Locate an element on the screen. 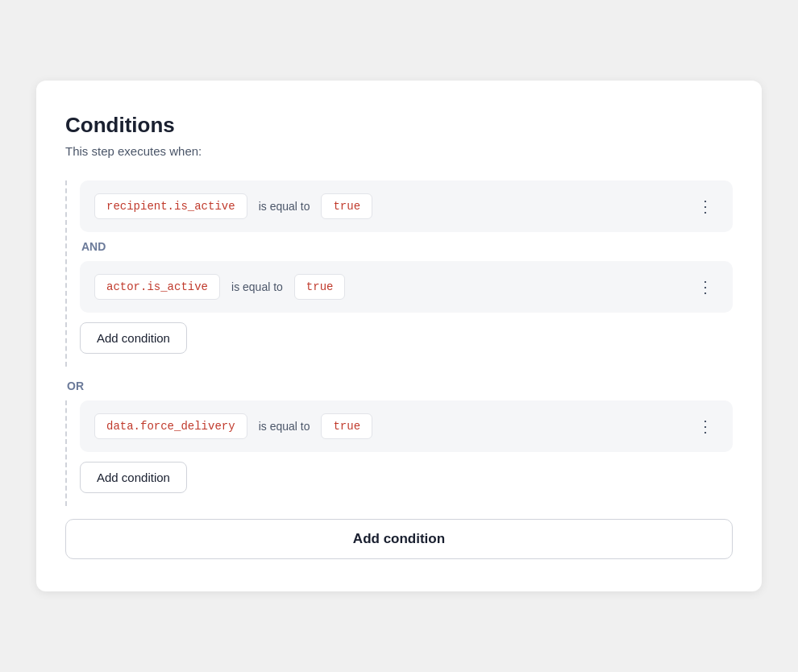  condition-row: actor.is_active is equal to true ⋮ is located at coordinates (406, 287).